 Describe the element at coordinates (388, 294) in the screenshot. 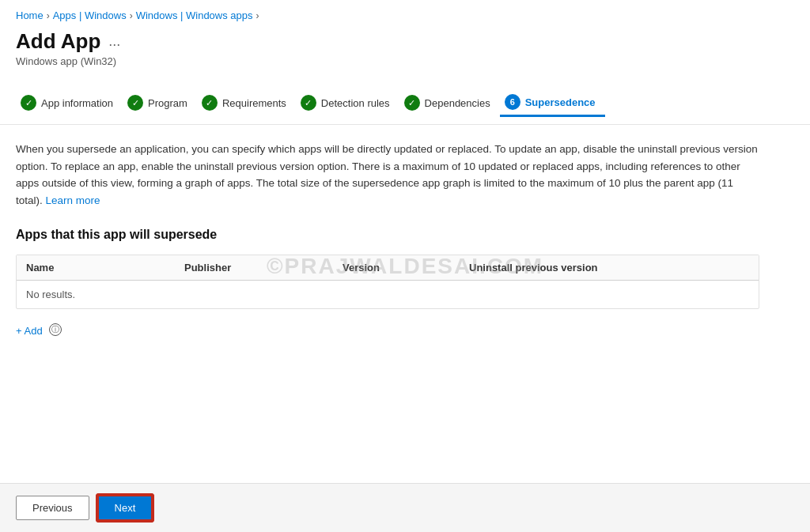

I see `table-empty-row: No results.` at that location.